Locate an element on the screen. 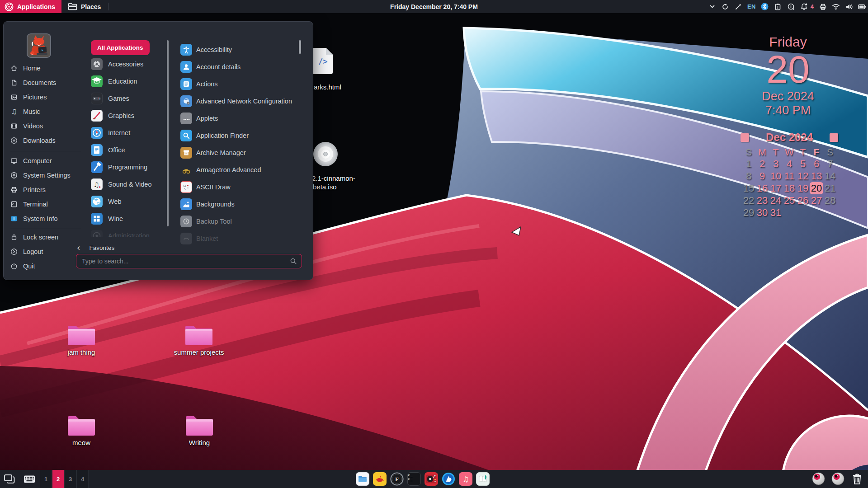 This screenshot has width=868, height=488. settings-dial-icon is located at coordinates (14, 175).